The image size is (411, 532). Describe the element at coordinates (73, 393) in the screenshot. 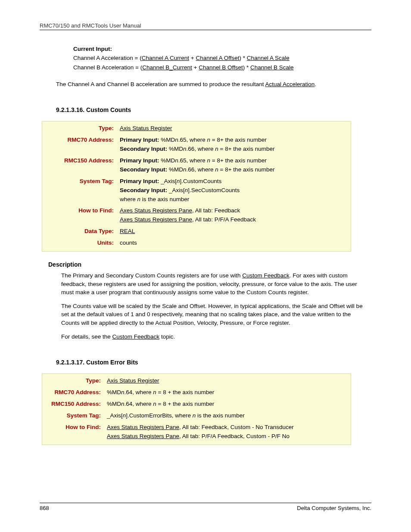

I see `row-label-rmc70-17: RMC70 Address:` at that location.